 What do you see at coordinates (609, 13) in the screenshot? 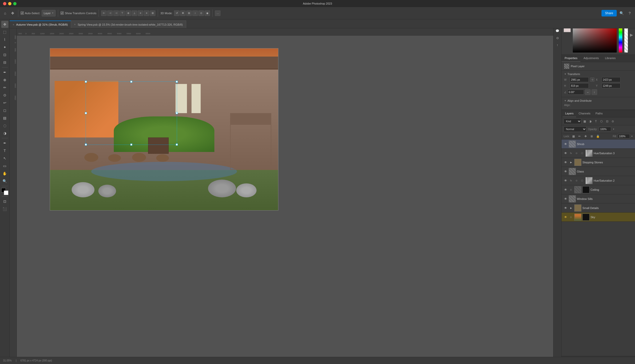
I see `share-button: Share` at bounding box center [609, 13].